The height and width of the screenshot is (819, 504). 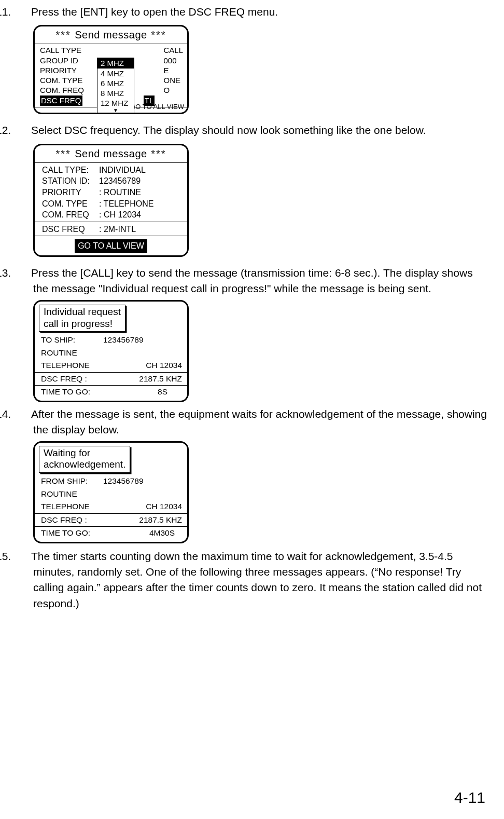 I want to click on page-number: 4-11, so click(x=470, y=798).